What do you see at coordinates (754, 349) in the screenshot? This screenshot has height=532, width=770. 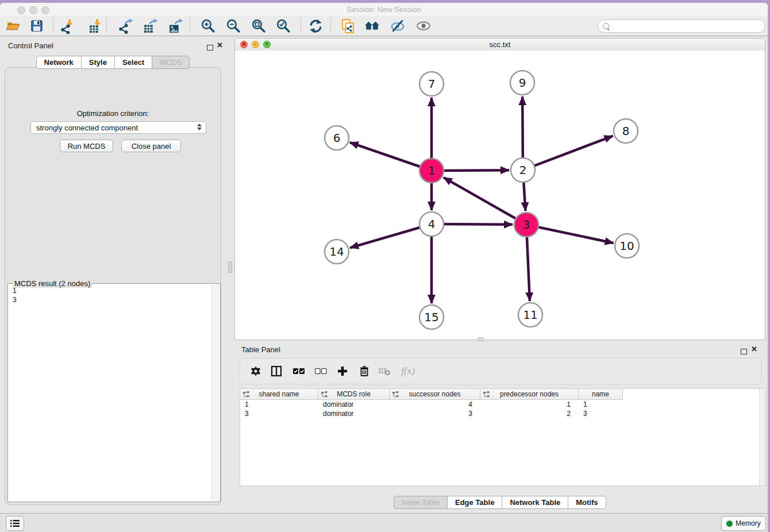 I see `table-close-panel-icon: ✕` at bounding box center [754, 349].